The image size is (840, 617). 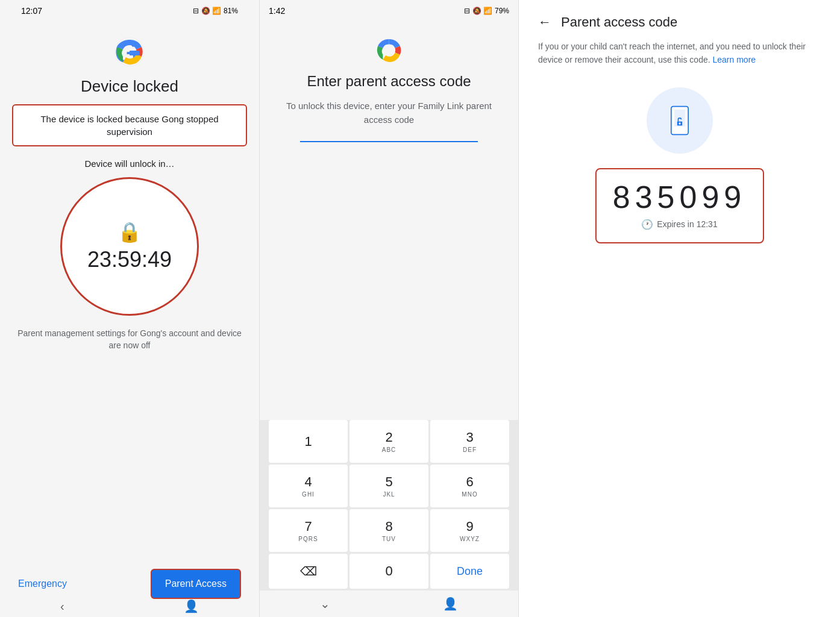 What do you see at coordinates (309, 441) in the screenshot?
I see `numpad-key-1: 1` at bounding box center [309, 441].